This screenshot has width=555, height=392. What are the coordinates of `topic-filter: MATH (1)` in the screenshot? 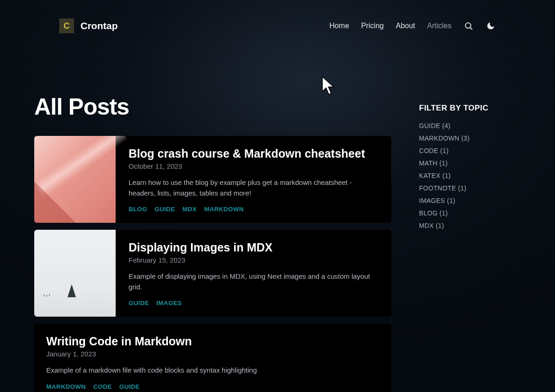 It's located at (470, 163).